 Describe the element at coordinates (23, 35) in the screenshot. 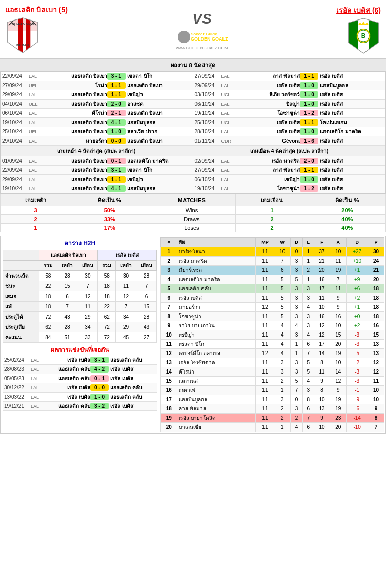

I see `home-team-logo: ATHLETIC CLUB BILBAO` at that location.